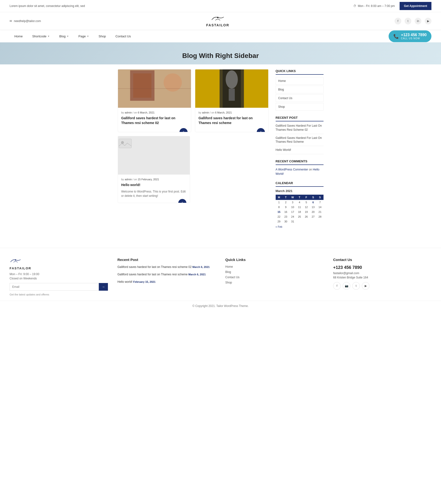  What do you see at coordinates (154, 185) in the screenshot?
I see `post-title-3: Hello world!` at bounding box center [154, 185].